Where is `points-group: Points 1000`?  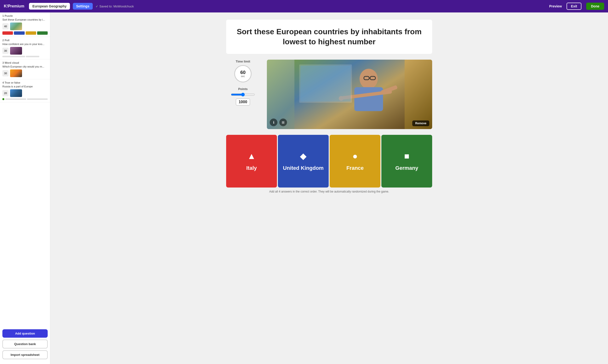 points-group: Points 1000 is located at coordinates (243, 96).